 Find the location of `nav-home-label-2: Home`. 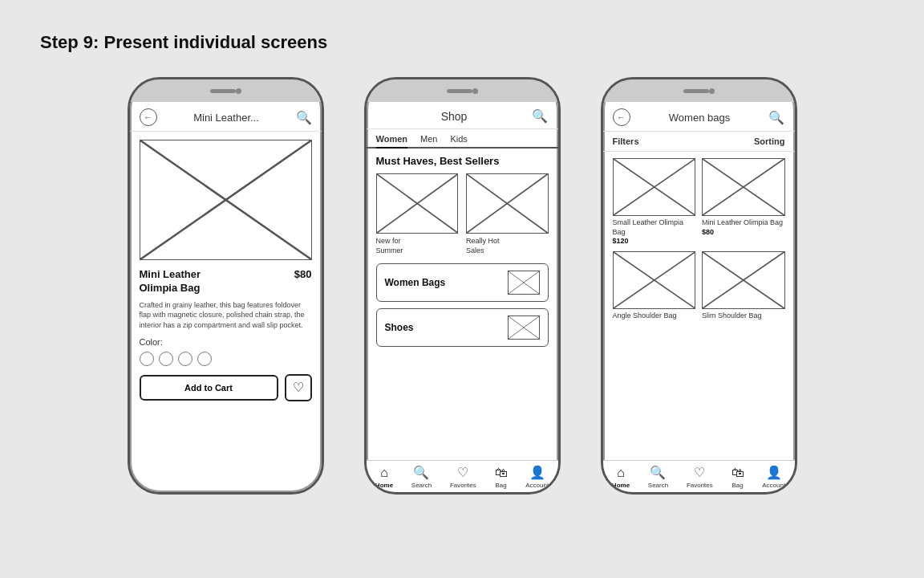

nav-home-label-2: Home is located at coordinates (384, 485).